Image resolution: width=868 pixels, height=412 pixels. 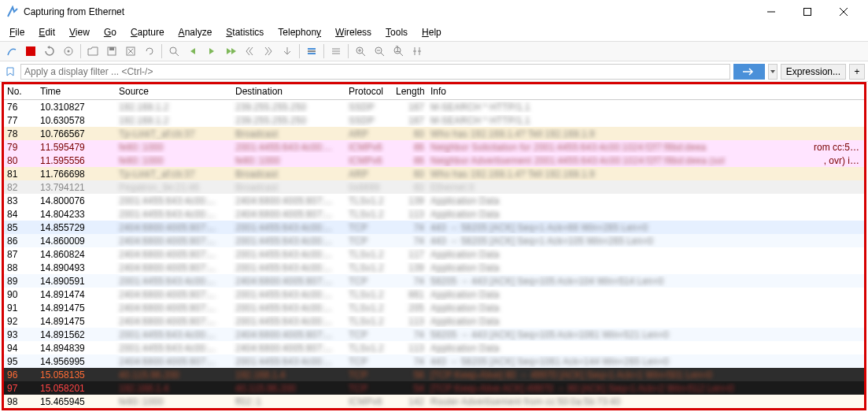 What do you see at coordinates (434, 321) in the screenshot?
I see `packet-row: 9214.8914752404:6800:4005:807:...2001:44…` at bounding box center [434, 321].